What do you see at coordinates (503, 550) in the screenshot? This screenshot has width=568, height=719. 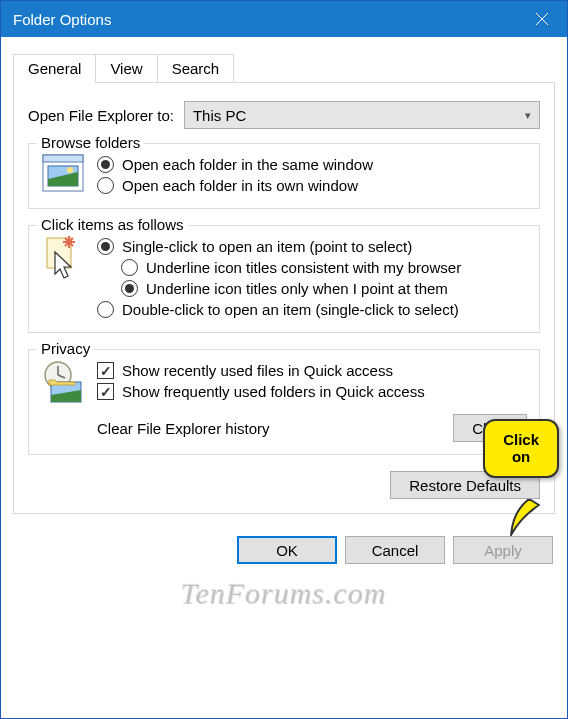 I see `apply-button: Apply` at bounding box center [503, 550].